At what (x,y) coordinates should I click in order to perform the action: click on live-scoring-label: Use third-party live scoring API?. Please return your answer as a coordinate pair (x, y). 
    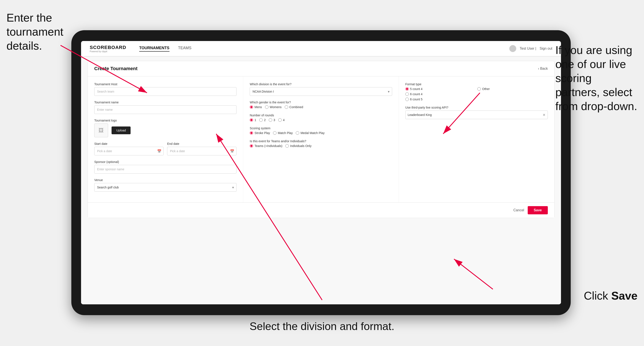
    Looking at the image, I should click on (476, 108).